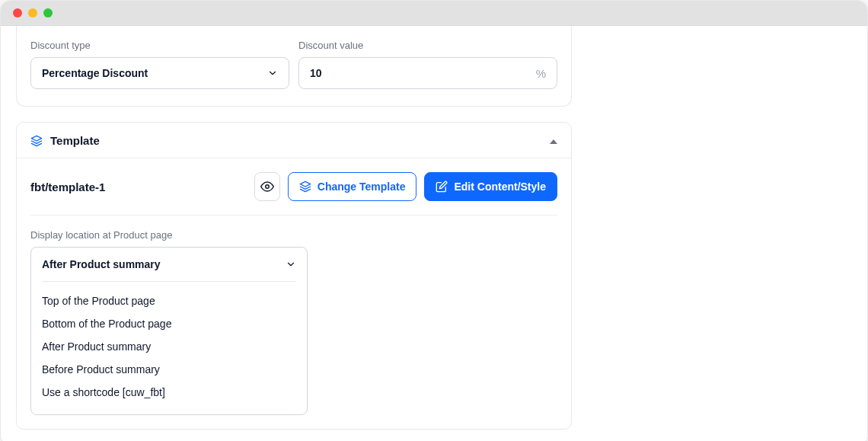 This screenshot has width=868, height=441. Describe the element at coordinates (155, 73) in the screenshot. I see `discount-type-value: Percentage Discount` at that location.